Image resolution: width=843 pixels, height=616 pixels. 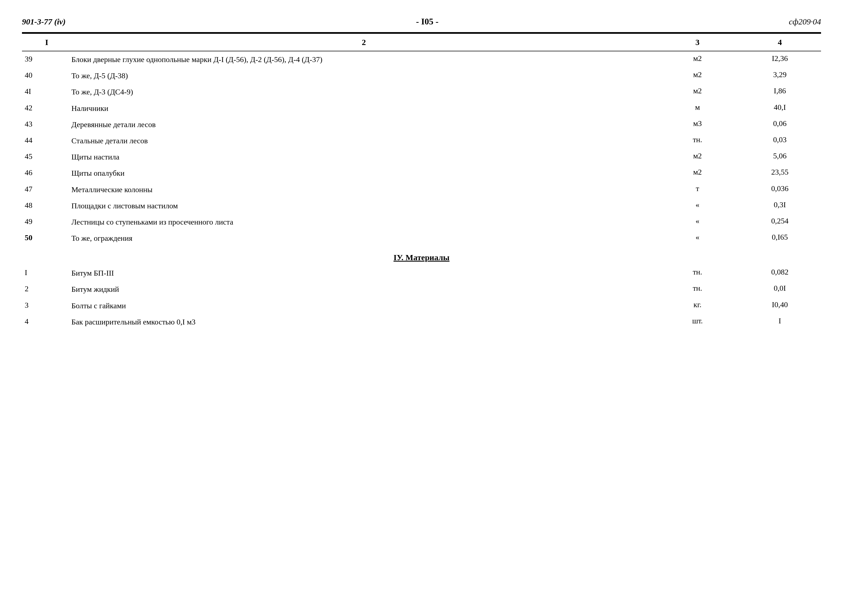 I want to click on row-desc: Блоки дверные глухие однопольные марки Д…, so click(x=364, y=60).